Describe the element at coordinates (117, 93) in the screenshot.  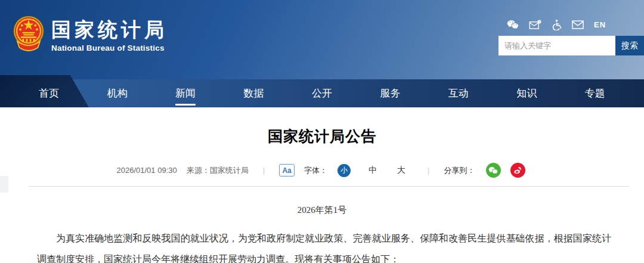
I see `nav-item-agency: 机构` at that location.